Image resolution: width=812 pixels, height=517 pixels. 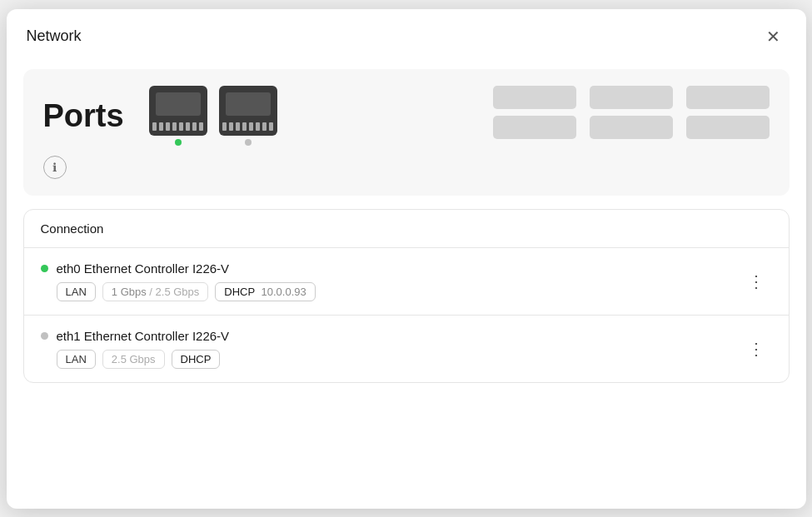 I want to click on eth0-dhcp-tag: DHCP 10.0.0.93, so click(x=265, y=291).